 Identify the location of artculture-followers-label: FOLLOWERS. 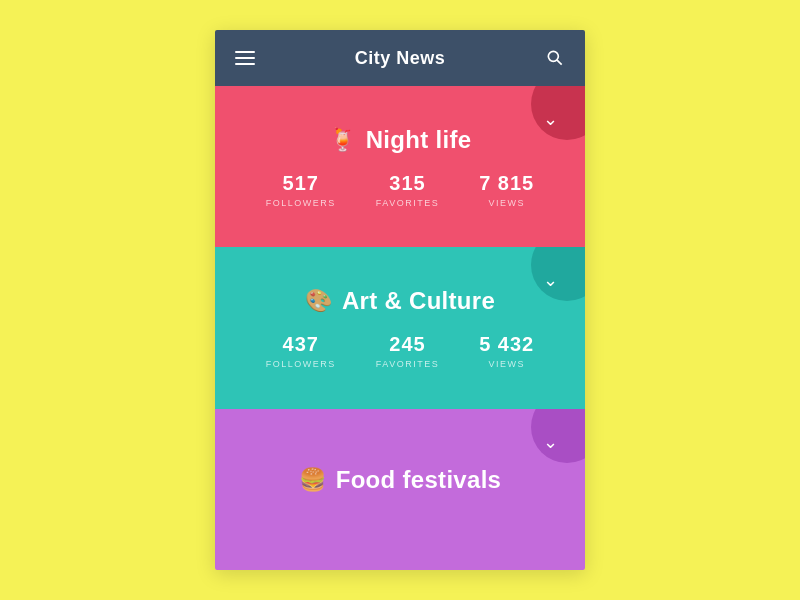
(301, 364).